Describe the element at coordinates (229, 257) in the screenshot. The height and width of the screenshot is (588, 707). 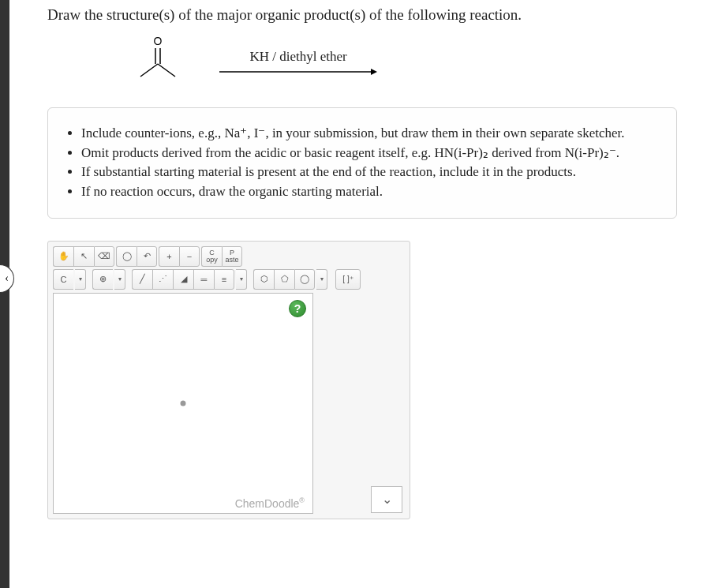
I see `toolbar-row-1: ✋ ↖ ⌫ ◯ ↶ + − C opy` at that location.